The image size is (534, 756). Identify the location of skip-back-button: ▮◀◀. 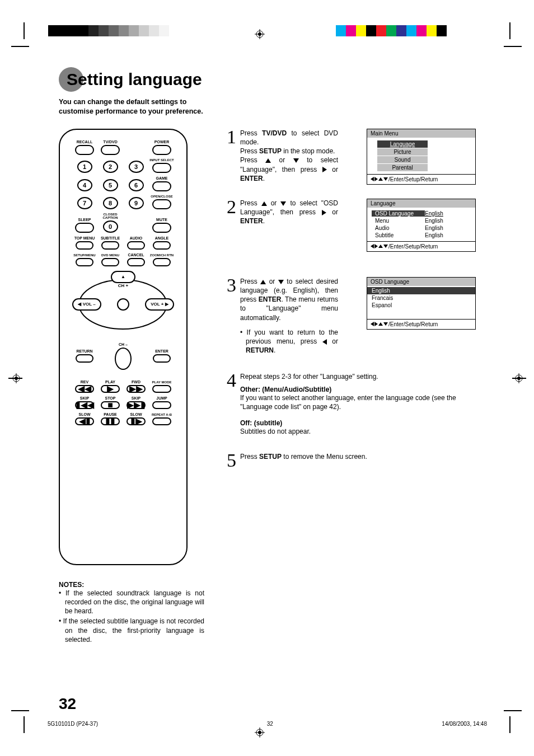
(85, 405).